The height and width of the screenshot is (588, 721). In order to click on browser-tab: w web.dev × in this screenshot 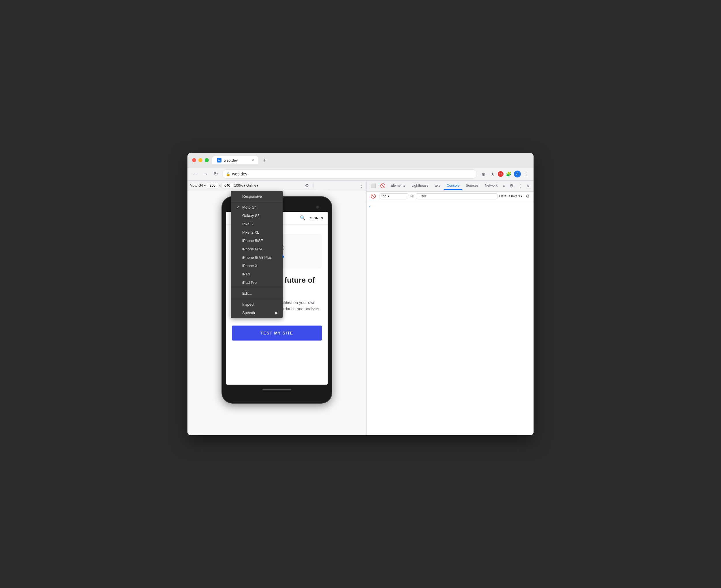, I will do `click(235, 160)`.